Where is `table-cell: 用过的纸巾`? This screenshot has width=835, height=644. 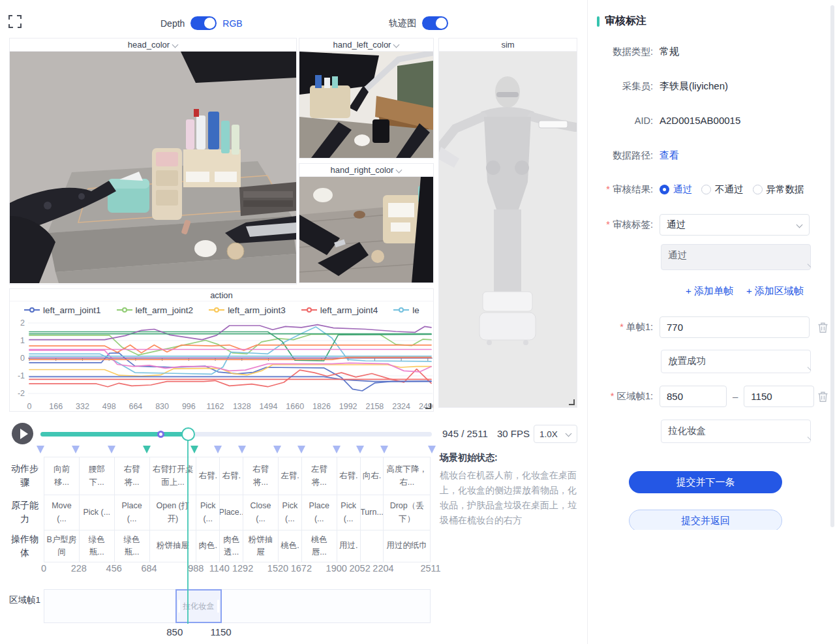
table-cell: 用过的纸巾 is located at coordinates (407, 546).